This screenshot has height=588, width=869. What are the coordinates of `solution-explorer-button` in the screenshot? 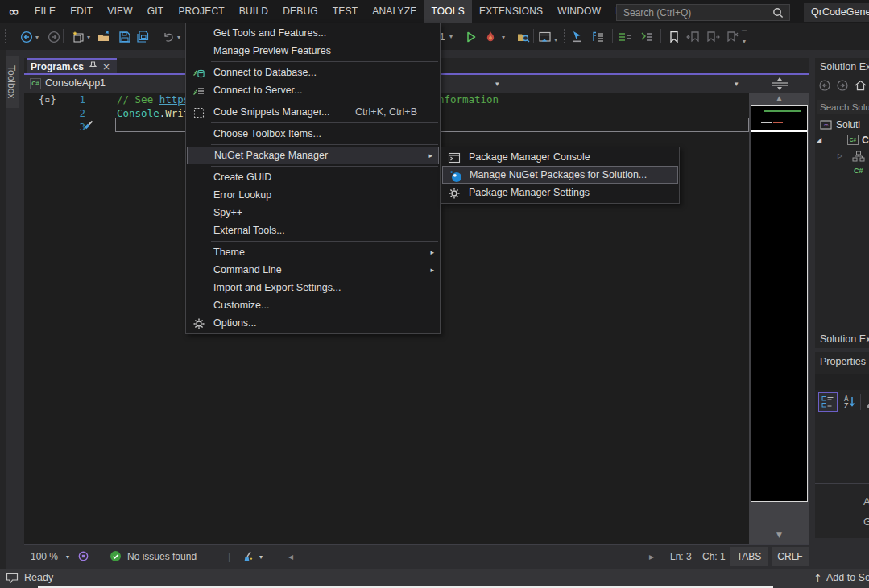 It's located at (545, 37).